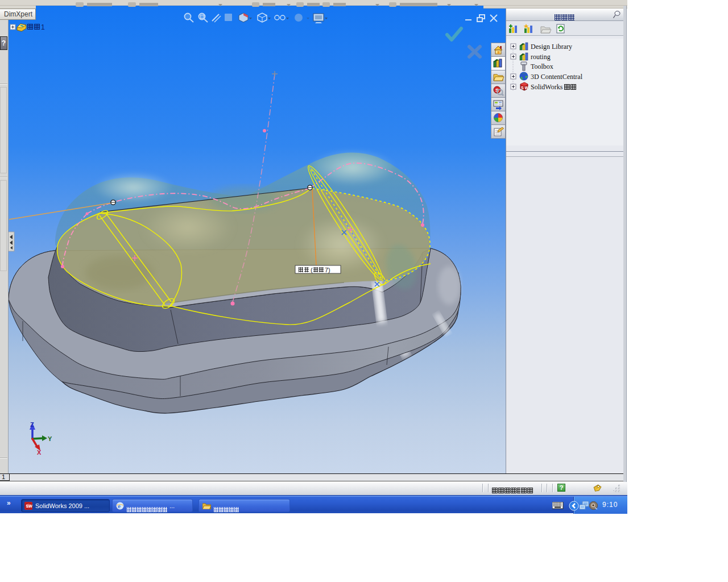 Image resolution: width=728 pixels, height=582 pixels. Describe the element at coordinates (527, 88) in the screenshot. I see `svg-text: W` at that location.